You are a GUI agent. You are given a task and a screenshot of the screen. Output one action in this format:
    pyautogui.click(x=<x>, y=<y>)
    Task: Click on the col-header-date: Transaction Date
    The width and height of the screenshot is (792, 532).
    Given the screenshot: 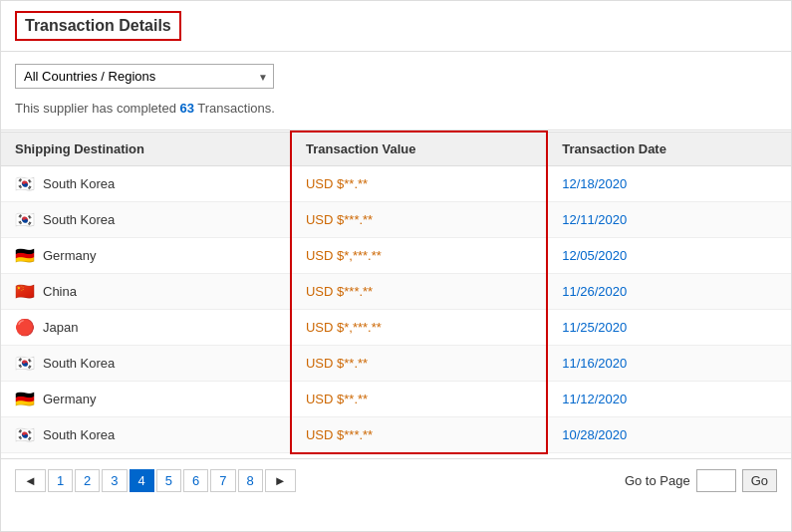 What is the action you would take?
    pyautogui.click(x=669, y=149)
    